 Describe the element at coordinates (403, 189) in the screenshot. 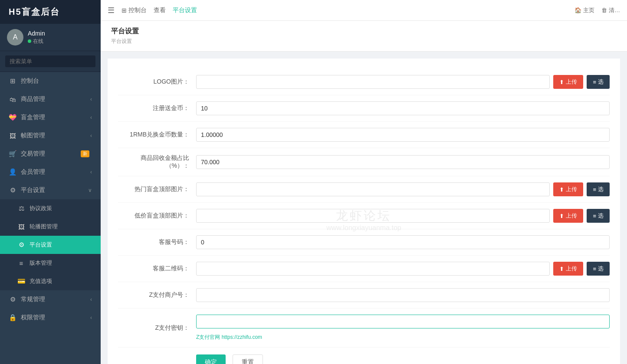

I see `hot-banner-control: ⬆ 上传 ≡ 选` at that location.